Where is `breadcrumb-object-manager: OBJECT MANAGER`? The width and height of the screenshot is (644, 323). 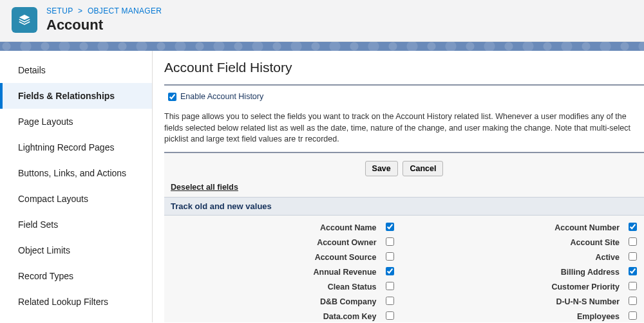
breadcrumb-object-manager: OBJECT MANAGER is located at coordinates (125, 11).